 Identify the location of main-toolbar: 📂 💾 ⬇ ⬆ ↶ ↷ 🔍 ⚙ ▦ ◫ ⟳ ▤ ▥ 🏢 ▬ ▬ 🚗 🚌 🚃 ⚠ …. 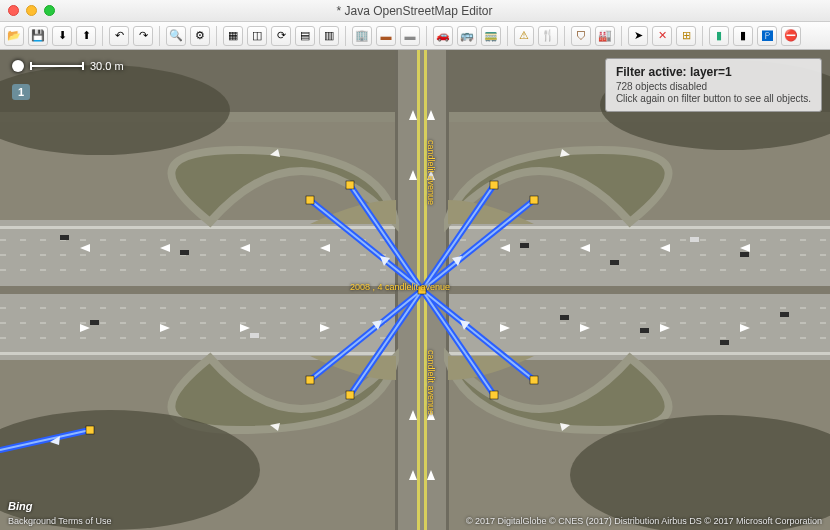
(415, 36).